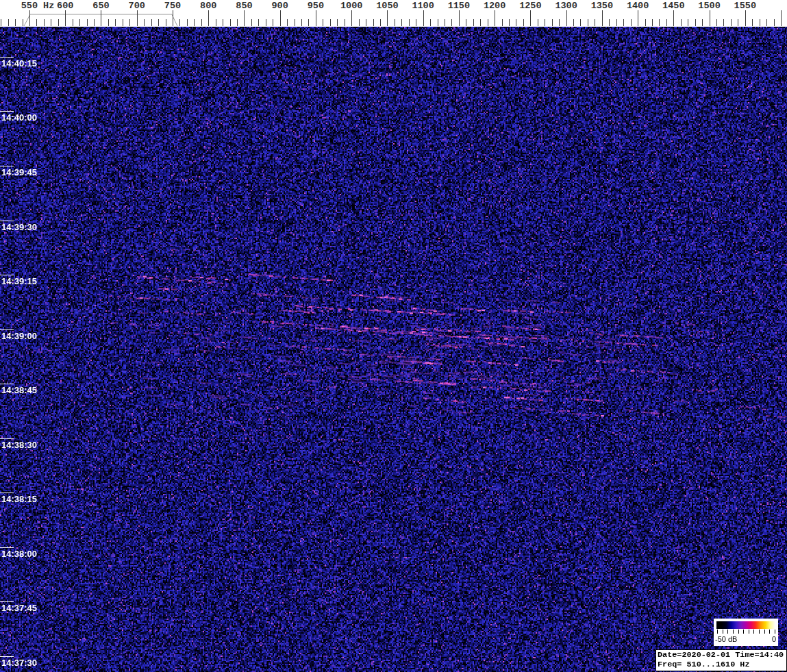  What do you see at coordinates (19, 227) in the screenshot?
I see `time-label: 14:39:30` at bounding box center [19, 227].